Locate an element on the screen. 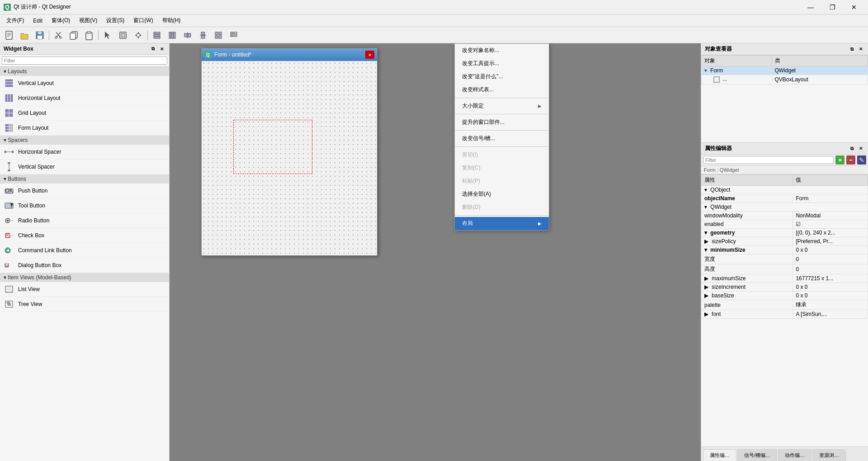  minimize-button: — is located at coordinates (811, 7).